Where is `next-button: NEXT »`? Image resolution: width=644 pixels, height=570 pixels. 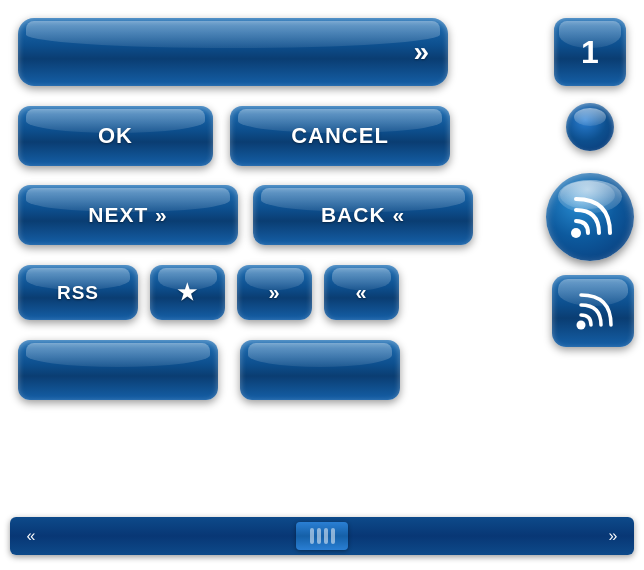 next-button: NEXT » is located at coordinates (128, 215).